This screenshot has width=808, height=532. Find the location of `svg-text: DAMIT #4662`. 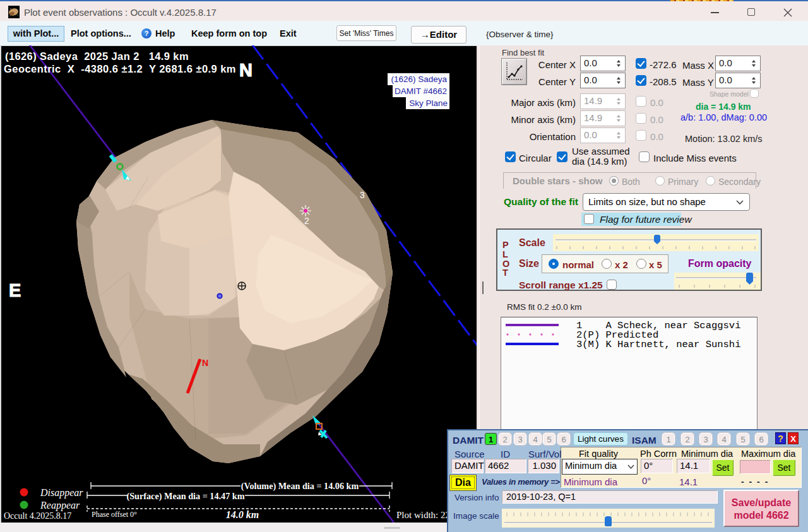

svg-text: DAMIT #4662 is located at coordinates (420, 91).